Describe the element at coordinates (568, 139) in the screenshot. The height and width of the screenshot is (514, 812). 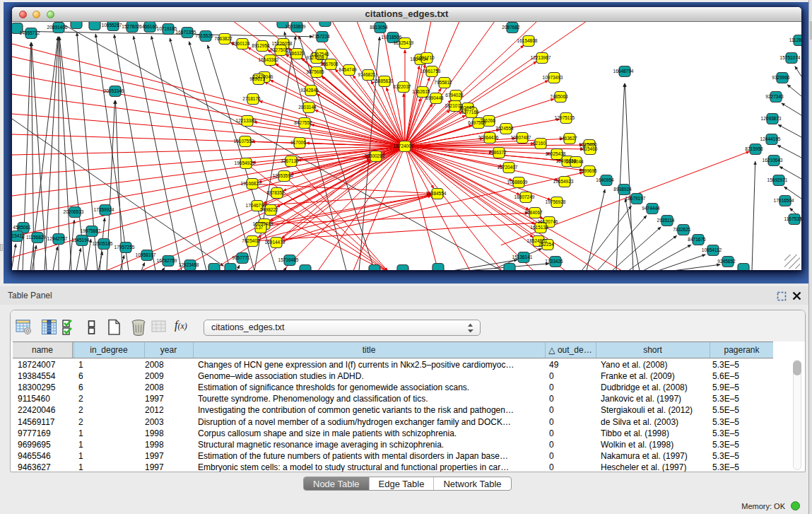
I see `svg-text: 9463627` at that location.